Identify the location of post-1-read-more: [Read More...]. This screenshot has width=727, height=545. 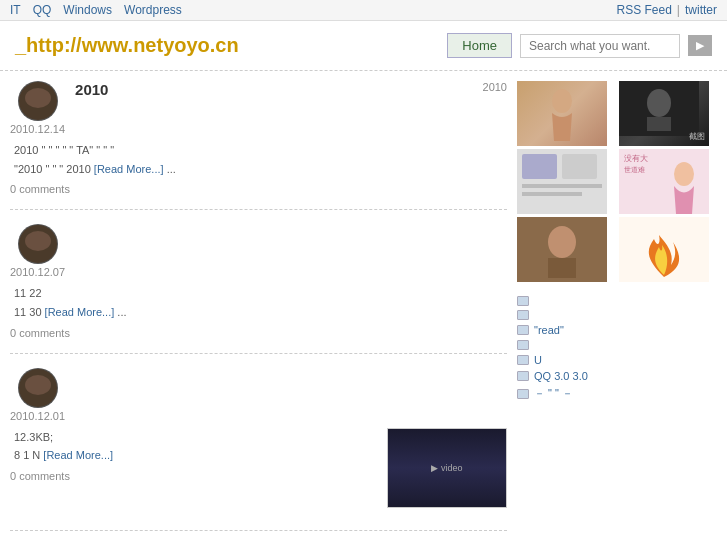
(129, 169).